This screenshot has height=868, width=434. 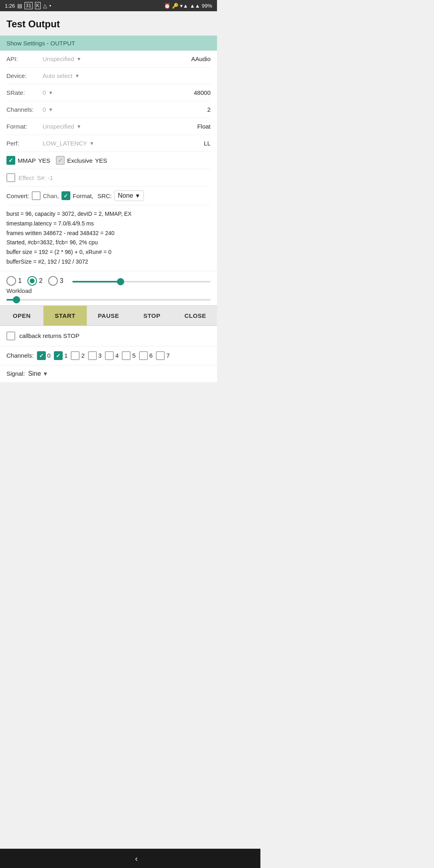 I want to click on radio-row: 1 2 3, so click(x=108, y=278).